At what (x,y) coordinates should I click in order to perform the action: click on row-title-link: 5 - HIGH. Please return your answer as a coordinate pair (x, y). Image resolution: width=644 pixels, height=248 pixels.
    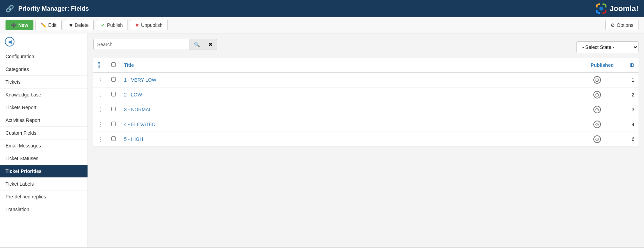
    Looking at the image, I should click on (134, 139).